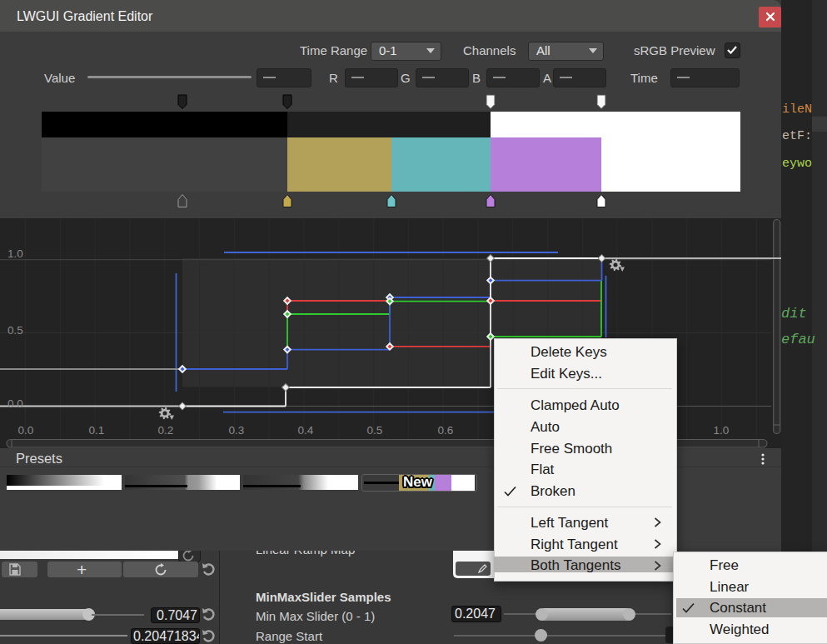 The width and height of the screenshot is (827, 644). I want to click on svg-text: 0.6, so click(446, 430).